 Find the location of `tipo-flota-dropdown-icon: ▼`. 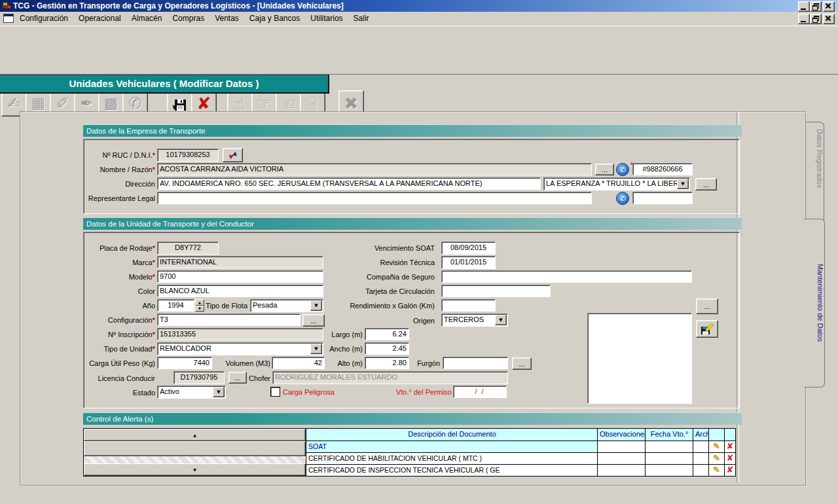

tipo-flota-dropdown-icon: ▼ is located at coordinates (316, 306).